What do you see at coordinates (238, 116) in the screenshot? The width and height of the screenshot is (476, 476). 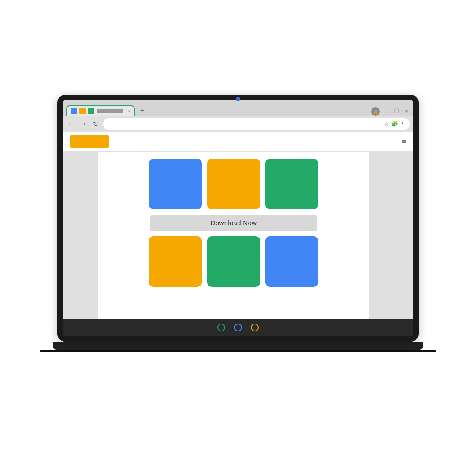 I see `browser-chrome: × + 🔒 — ❐ × ← → ↻` at bounding box center [238, 116].